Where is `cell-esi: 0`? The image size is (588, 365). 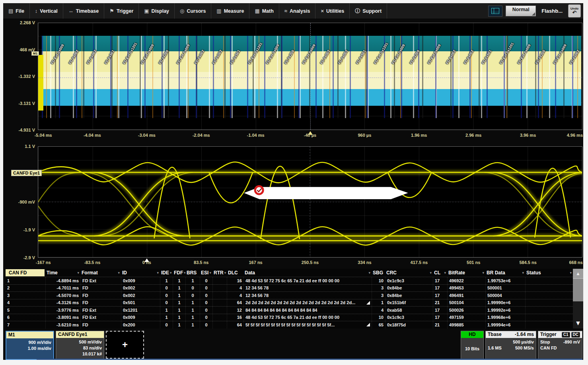 cell-esi: 0 is located at coordinates (206, 295).